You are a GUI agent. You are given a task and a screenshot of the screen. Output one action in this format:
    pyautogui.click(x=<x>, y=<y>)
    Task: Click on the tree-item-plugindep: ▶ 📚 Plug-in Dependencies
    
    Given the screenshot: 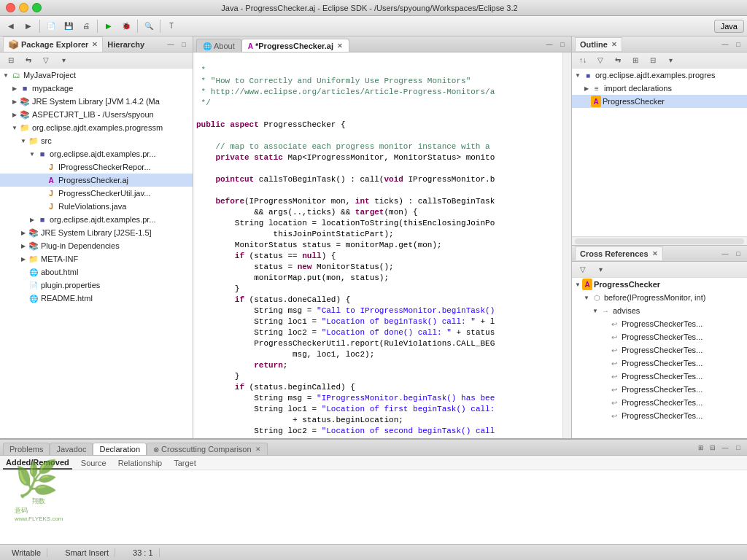 What is the action you would take?
    pyautogui.click(x=96, y=246)
    